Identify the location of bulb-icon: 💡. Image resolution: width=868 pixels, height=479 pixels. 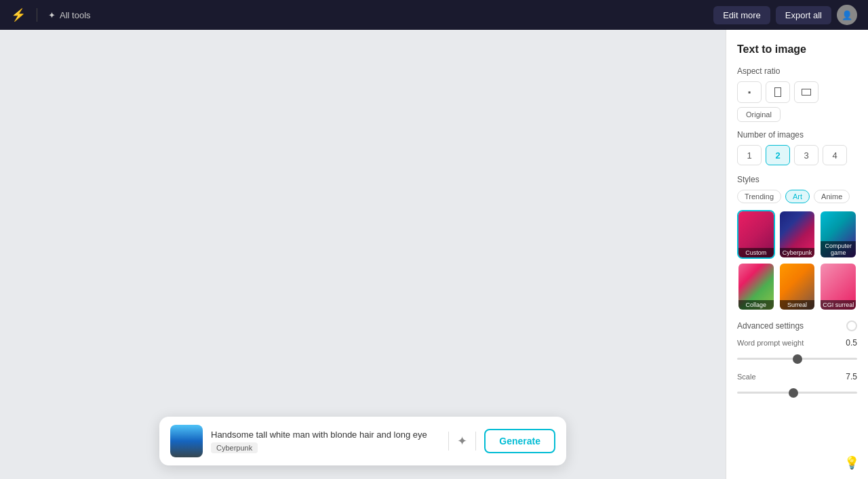
(852, 463).